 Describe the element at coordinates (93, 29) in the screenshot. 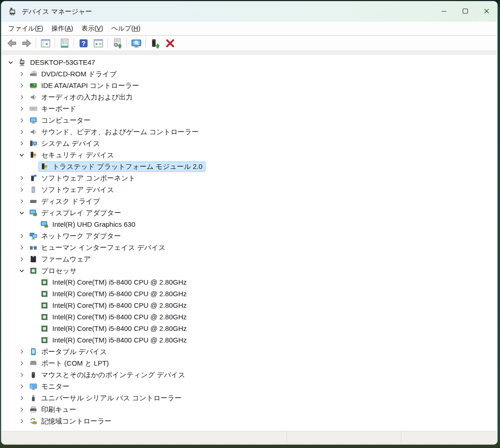

I see `menu-view: 表示(V)` at that location.